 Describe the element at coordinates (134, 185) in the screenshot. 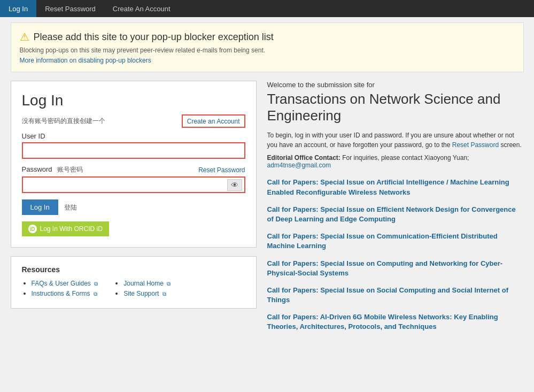

I see `password-input-wrapper: 👁` at that location.